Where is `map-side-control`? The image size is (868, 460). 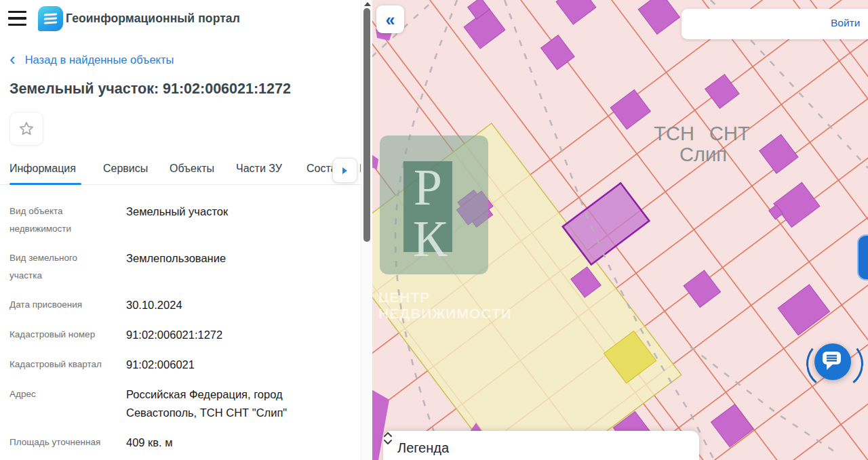 map-side-control is located at coordinates (863, 257).